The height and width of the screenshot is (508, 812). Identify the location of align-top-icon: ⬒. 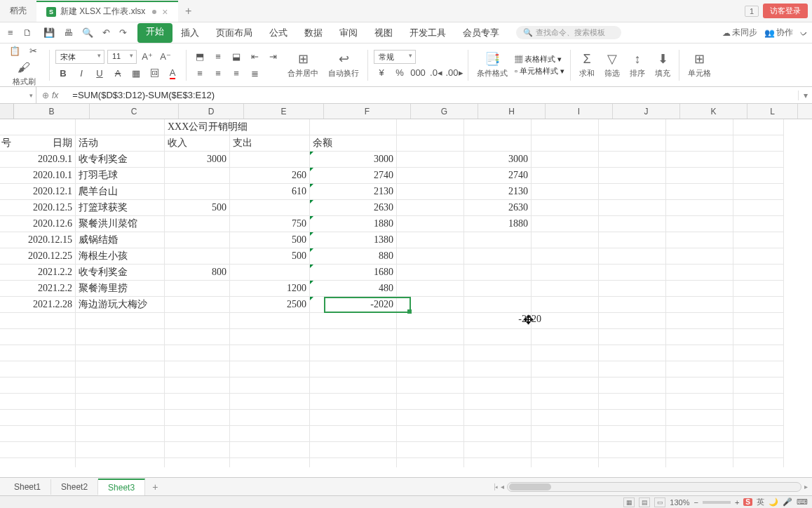
(200, 57).